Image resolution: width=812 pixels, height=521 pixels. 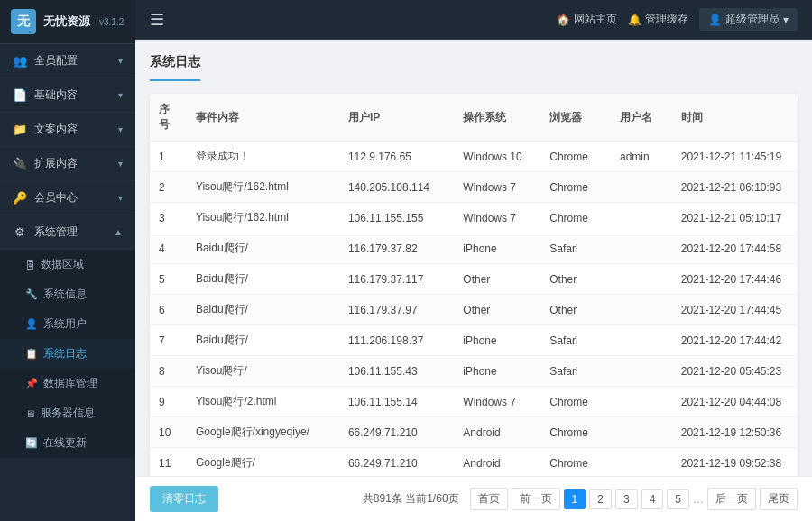 What do you see at coordinates (734, 402) in the screenshot?
I see `row-time: 2021-12-20 04:44:08` at bounding box center [734, 402].